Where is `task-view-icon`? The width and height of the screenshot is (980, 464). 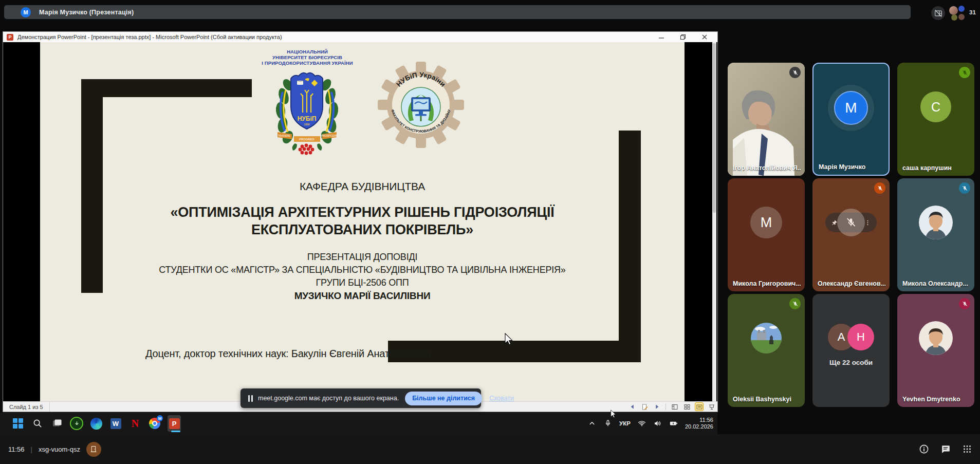
task-view-icon is located at coordinates (57, 423).